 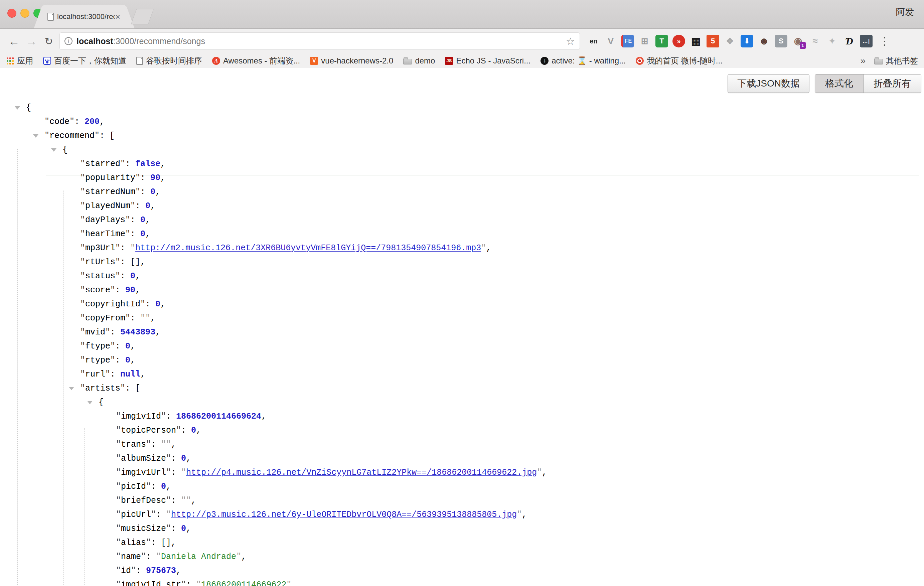 What do you see at coordinates (628, 41) in the screenshot?
I see `fe-helper-extension-icon: FE` at bounding box center [628, 41].